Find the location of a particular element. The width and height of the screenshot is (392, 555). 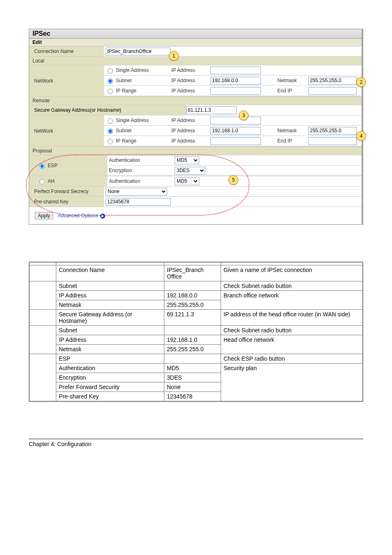

remote-range-label: IP Range is located at coordinates (126, 141).